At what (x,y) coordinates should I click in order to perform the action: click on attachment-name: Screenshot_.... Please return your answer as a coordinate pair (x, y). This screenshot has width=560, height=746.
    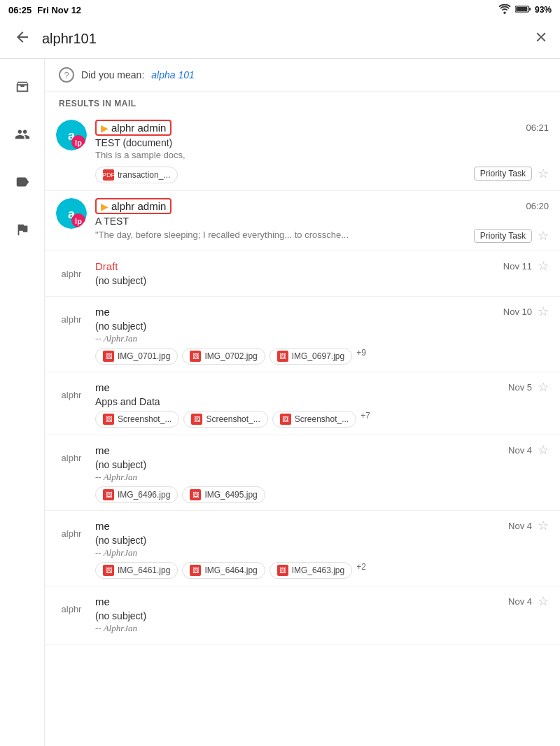
    Looking at the image, I should click on (322, 419).